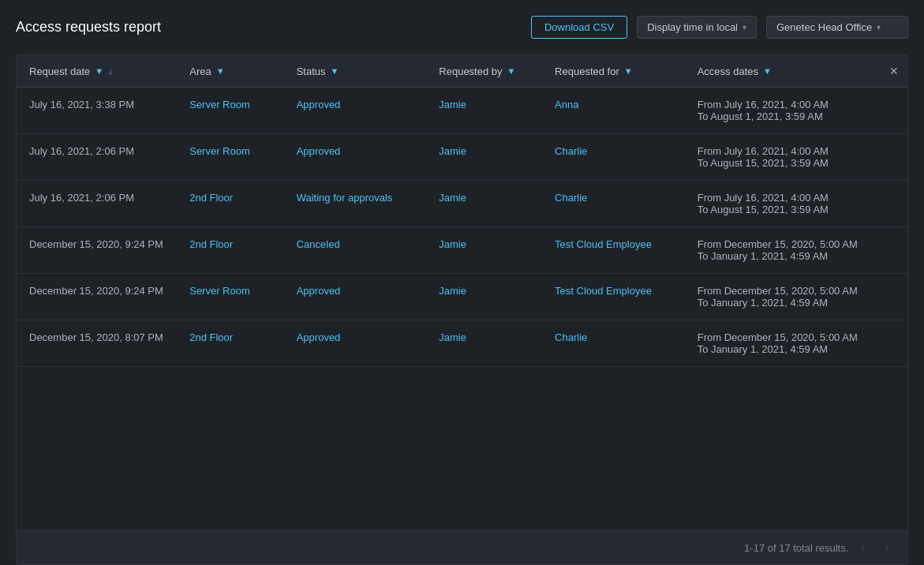 This screenshot has height=565, width=924. I want to click on area-link-2: 2nd Floor, so click(211, 197).